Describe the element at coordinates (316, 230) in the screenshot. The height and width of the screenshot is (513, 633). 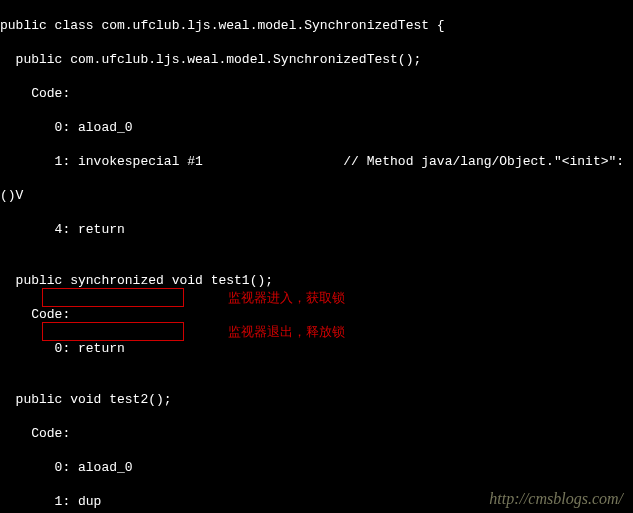
I see `code-line: 4: return` at that location.